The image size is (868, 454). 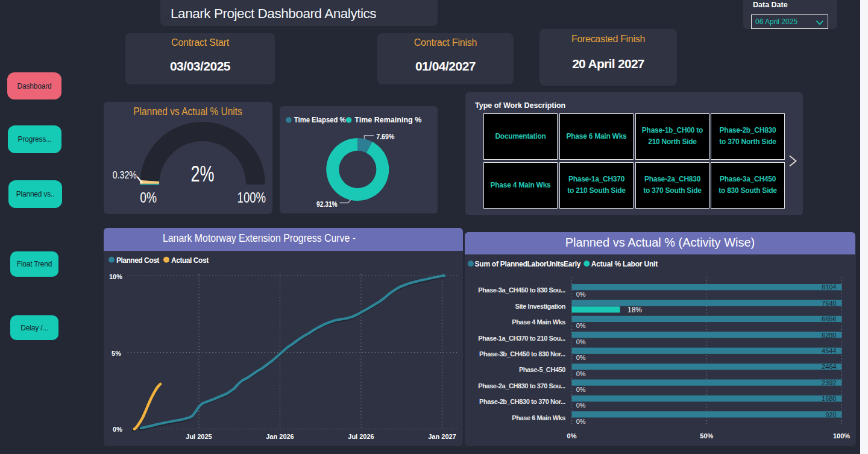 What do you see at coordinates (203, 174) in the screenshot?
I see `svg-text: 2%` at bounding box center [203, 174].